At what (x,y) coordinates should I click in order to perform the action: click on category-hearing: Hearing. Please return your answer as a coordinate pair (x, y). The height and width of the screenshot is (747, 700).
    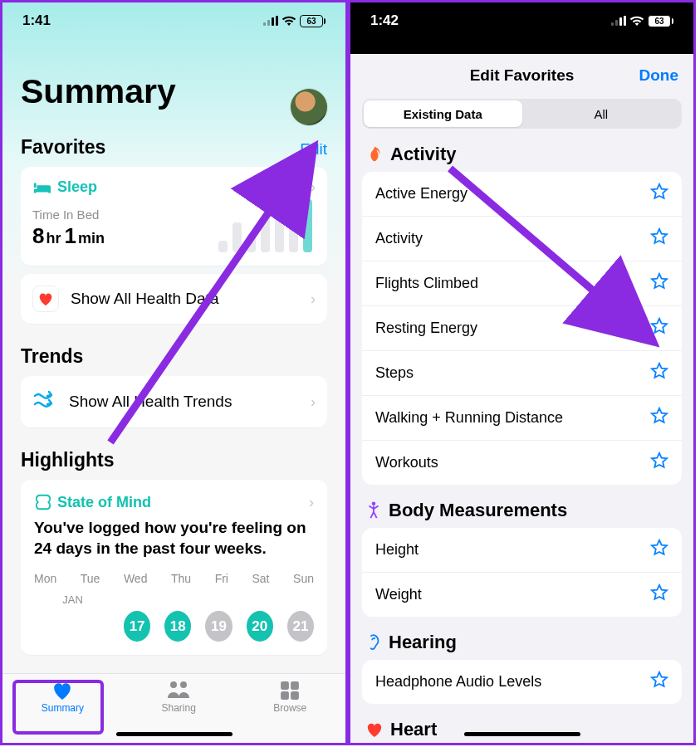
    Looking at the image, I should click on (521, 642).